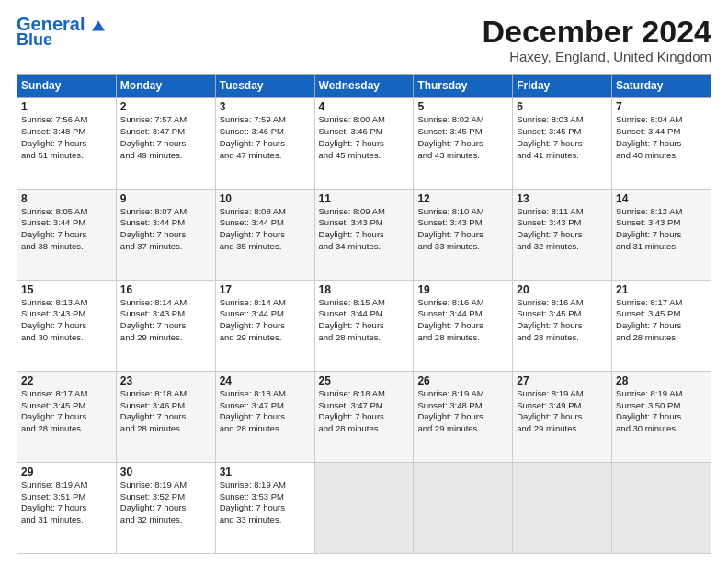  What do you see at coordinates (265, 107) in the screenshot?
I see `day-number: 3` at bounding box center [265, 107].